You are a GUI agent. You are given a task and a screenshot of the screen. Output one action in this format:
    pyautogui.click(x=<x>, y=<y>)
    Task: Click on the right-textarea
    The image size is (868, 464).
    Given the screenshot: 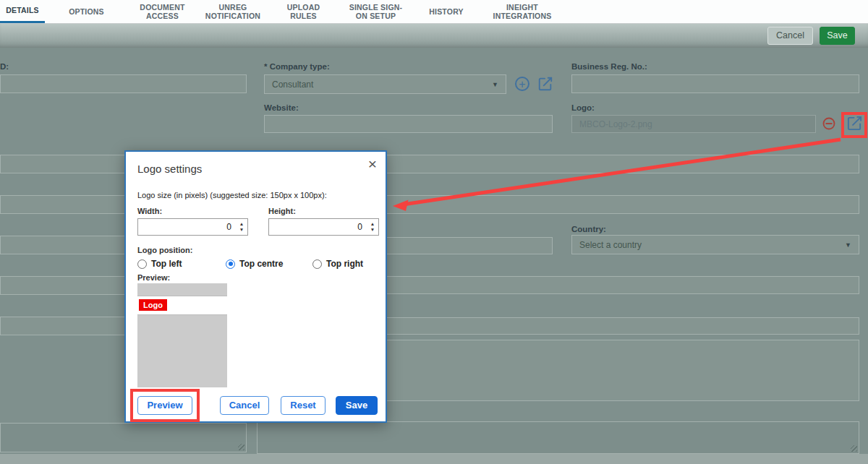 What is the action you would take?
    pyautogui.click(x=558, y=438)
    